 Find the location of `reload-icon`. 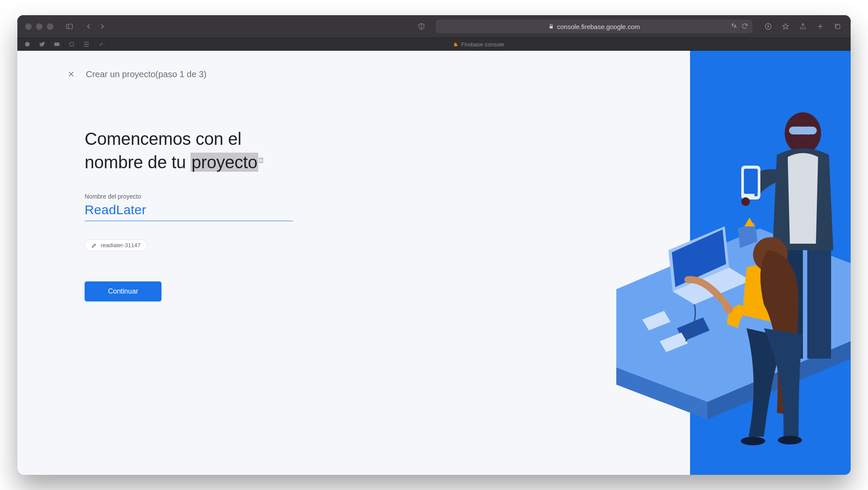

reload-icon is located at coordinates (745, 27).